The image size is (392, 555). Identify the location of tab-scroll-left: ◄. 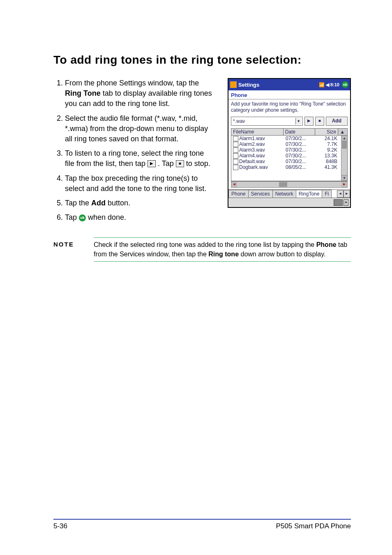
(340, 194).